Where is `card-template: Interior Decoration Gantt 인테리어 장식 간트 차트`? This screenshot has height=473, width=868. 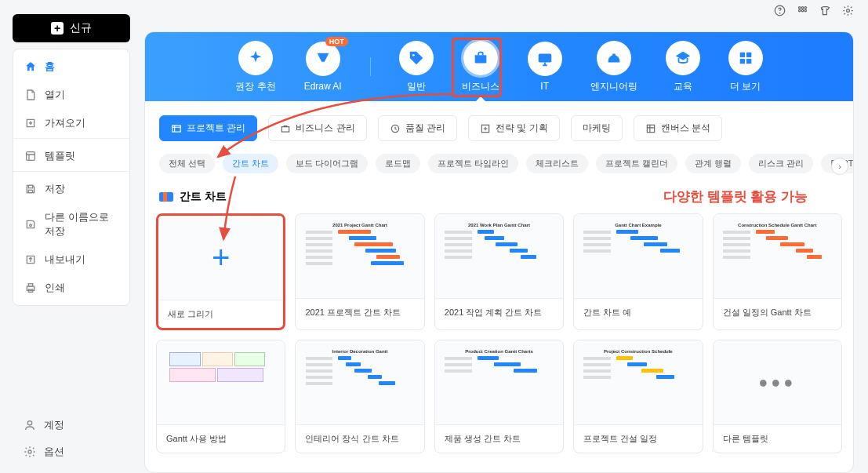 card-template: Interior Decoration Gantt 인테리어 장식 간트 차트 is located at coordinates (359, 397).